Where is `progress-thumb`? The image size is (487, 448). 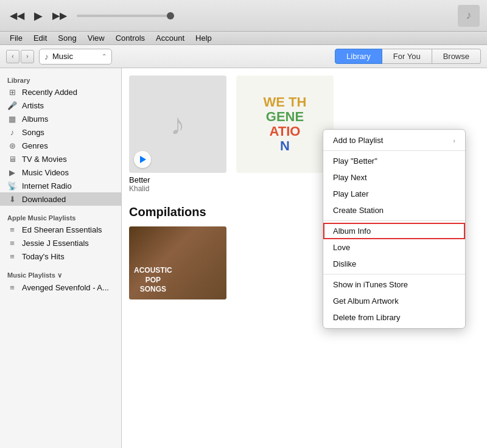 progress-thumb is located at coordinates (170, 16).